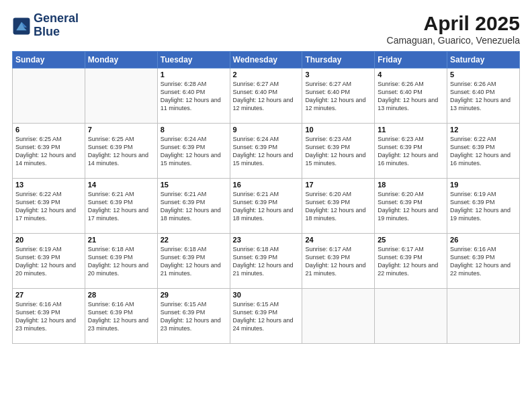 This screenshot has width=532, height=411. Describe the element at coordinates (266, 60) in the screenshot. I see `calendar-header-row: Sunday Monday Tuesday Wednesday Thursday…` at that location.